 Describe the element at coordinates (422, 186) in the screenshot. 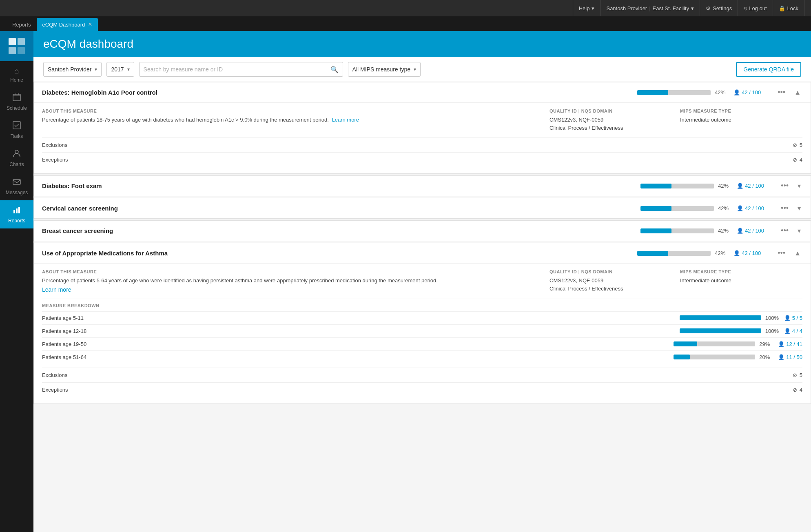

I see `measure-card-2: Diabetes: Foot exam 42% 👤 42 / 100 ••• ▾` at that location.